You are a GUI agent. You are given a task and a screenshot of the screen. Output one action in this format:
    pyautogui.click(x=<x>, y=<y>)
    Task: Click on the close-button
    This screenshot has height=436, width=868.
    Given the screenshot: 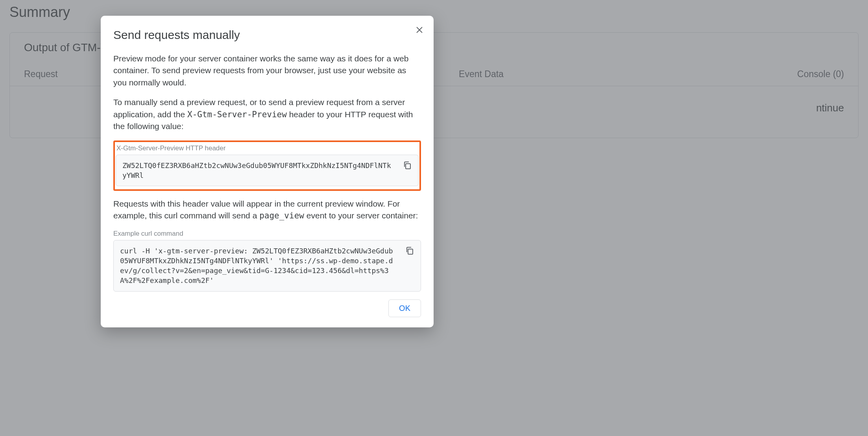 What is the action you would take?
    pyautogui.click(x=419, y=30)
    